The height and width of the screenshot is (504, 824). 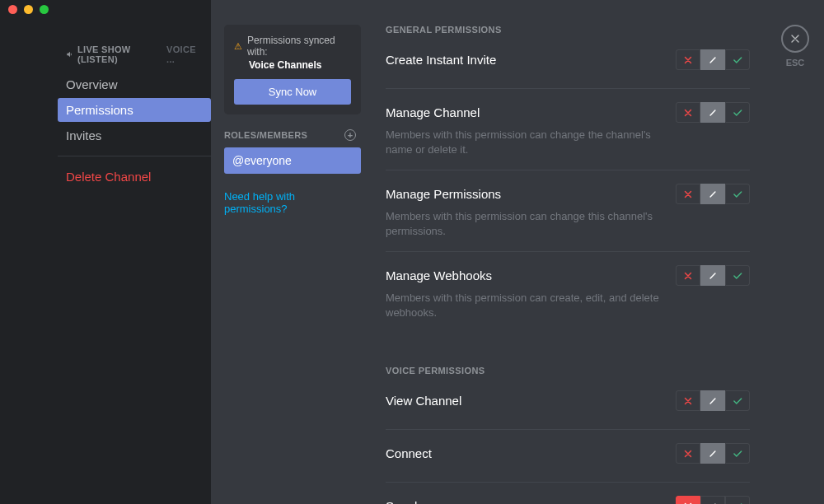 What do you see at coordinates (568, 69) in the screenshot?
I see `permission-row: Create Instant Invite` at bounding box center [568, 69].